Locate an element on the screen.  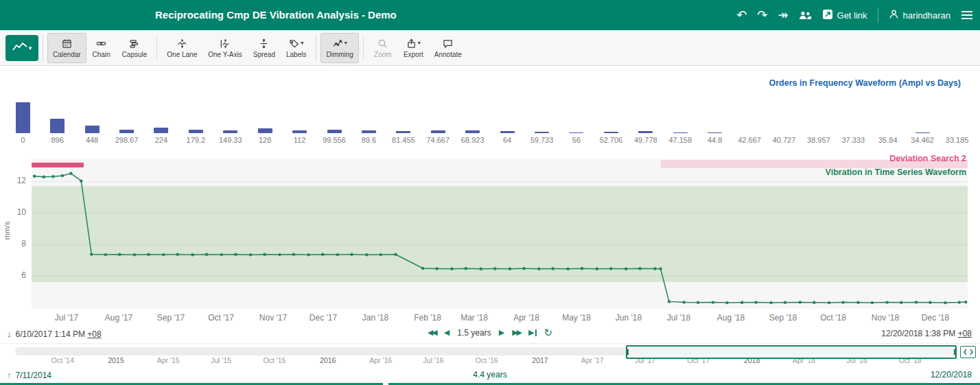
freq-tick-label: 40.727 is located at coordinates (784, 141).